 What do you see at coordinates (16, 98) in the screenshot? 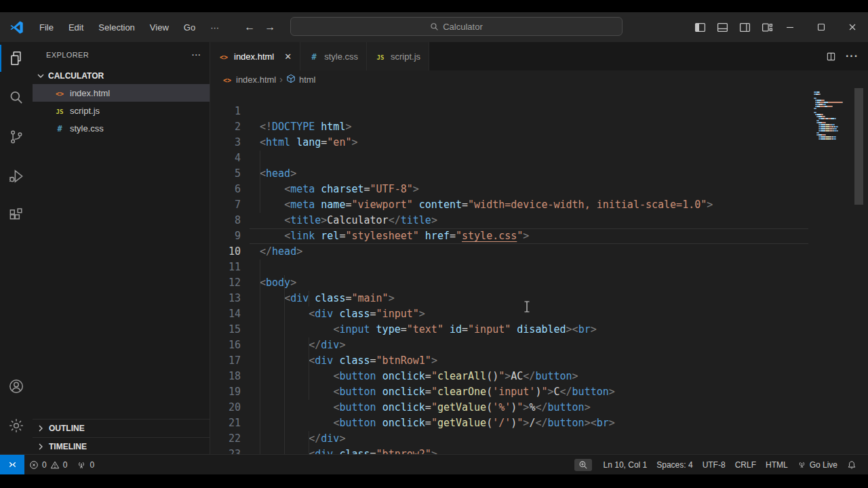
I see `activity-search-button` at bounding box center [16, 98].